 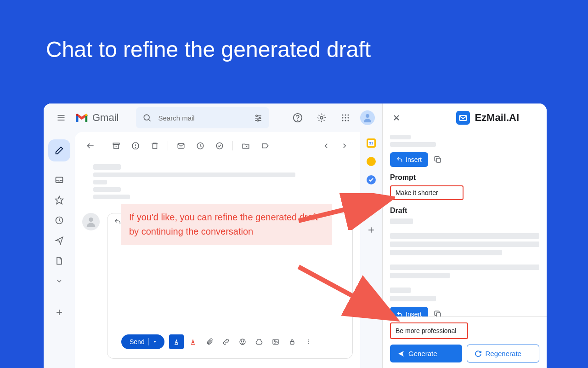 What do you see at coordinates (276, 342) in the screenshot?
I see `image-icon` at bounding box center [276, 342].